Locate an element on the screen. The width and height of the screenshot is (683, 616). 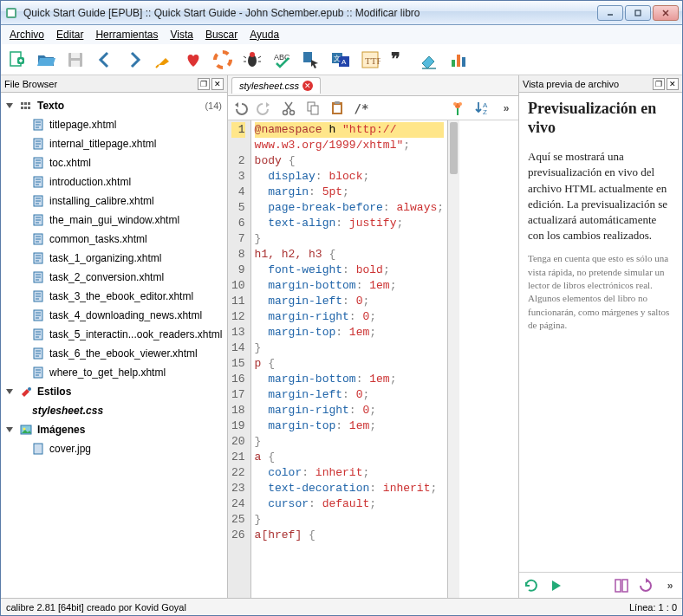
pin-icon is located at coordinates (164, 60).